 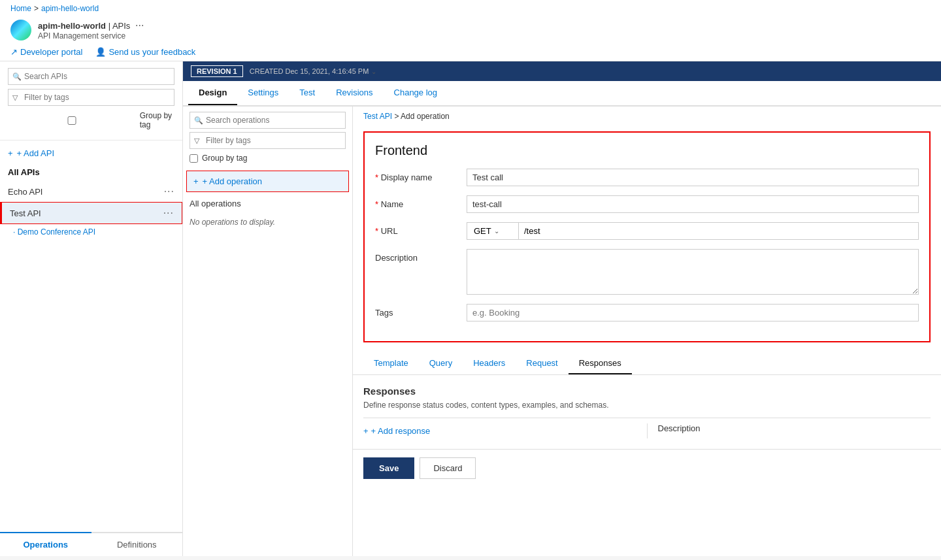 I want to click on top-tabs: Design Settings Test Revisions Change lo…, so click(x=562, y=93).